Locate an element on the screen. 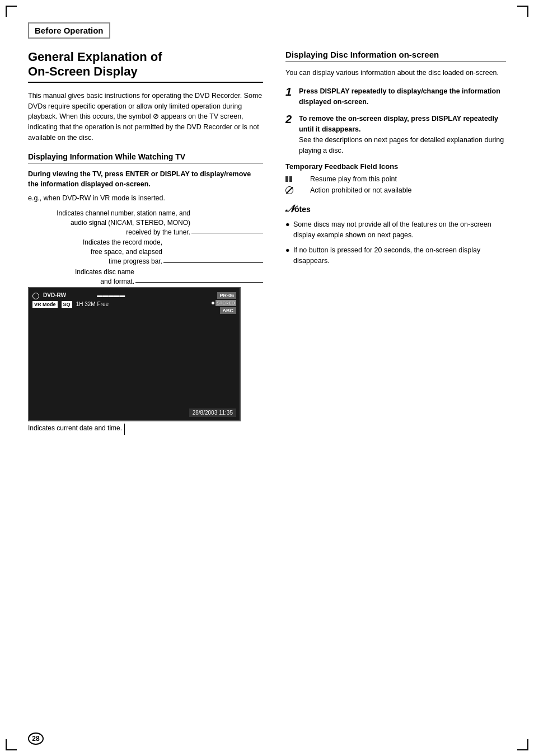  step-1-text: Press DISPLAY repeatedly to display/chan… is located at coordinates (402, 97).